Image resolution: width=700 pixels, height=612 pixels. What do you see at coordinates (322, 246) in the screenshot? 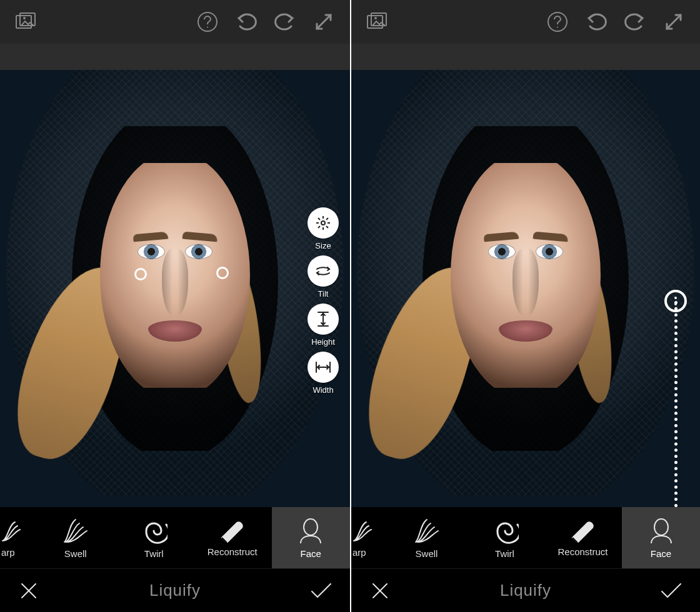
I see `face-tool-label: Size` at bounding box center [322, 246].